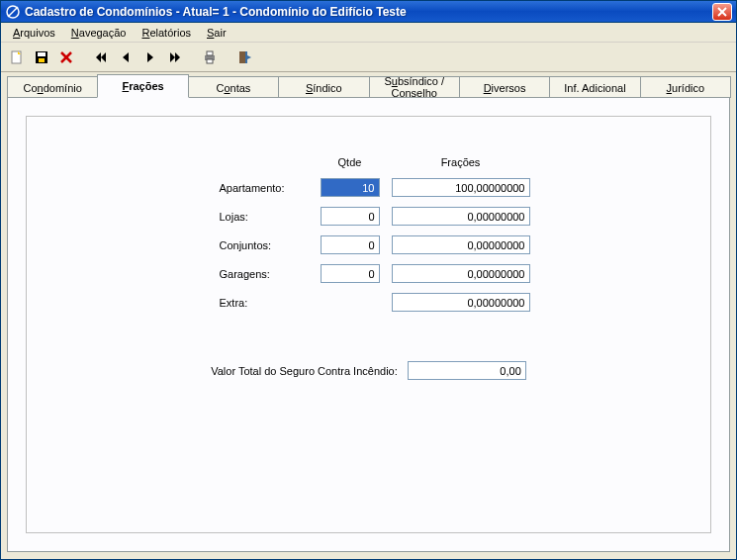 Image resolution: width=737 pixels, height=560 pixels. What do you see at coordinates (244, 57) in the screenshot?
I see `exit-icon` at bounding box center [244, 57].